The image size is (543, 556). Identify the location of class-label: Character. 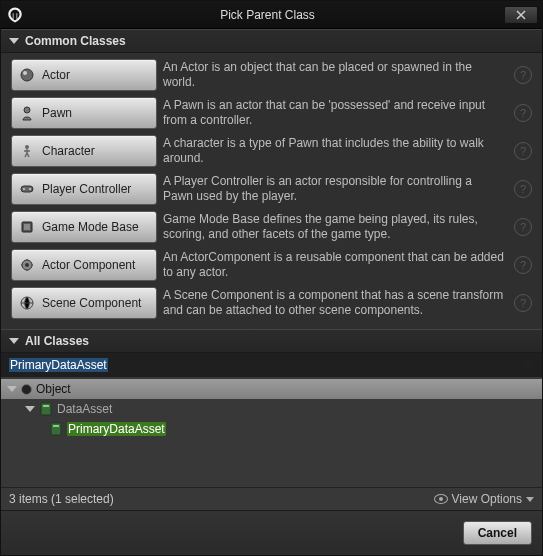
(68, 151).